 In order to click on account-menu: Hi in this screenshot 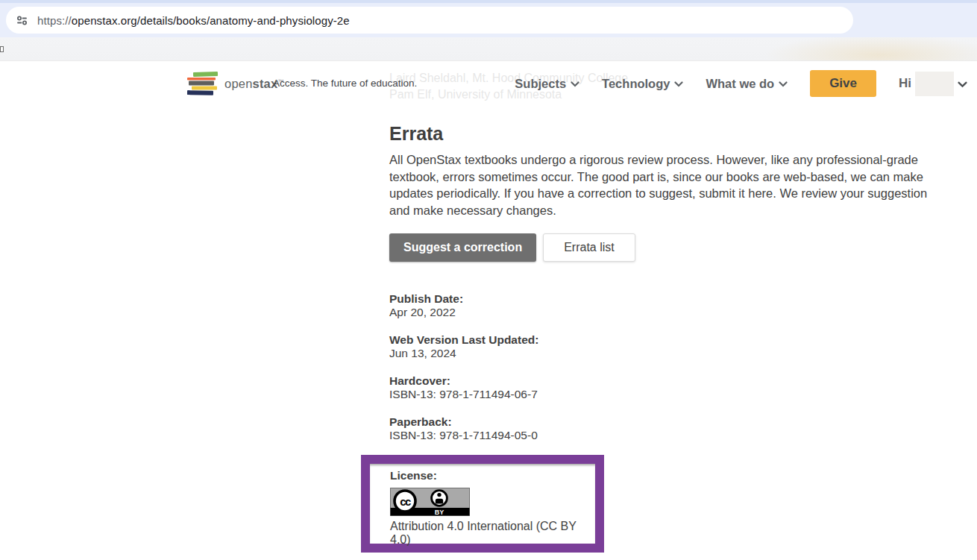, I will do `click(933, 84)`.